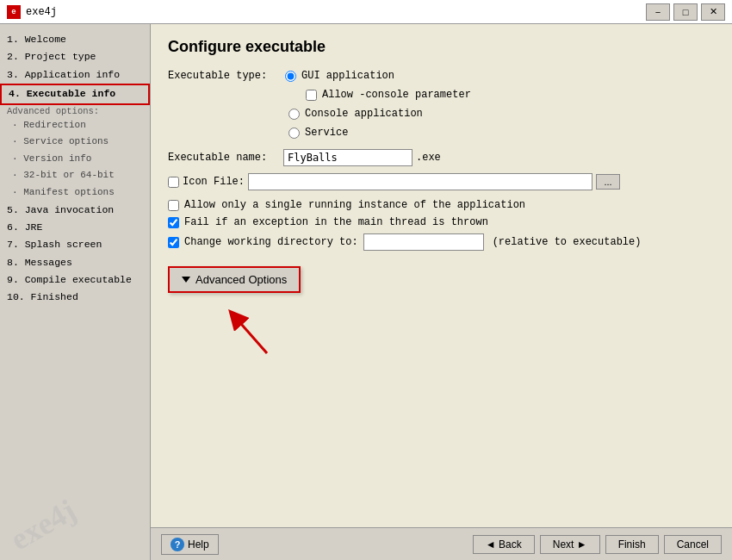 The height and width of the screenshot is (560, 732). I want to click on sidebar-advanced-options-label: Advanced options:, so click(75, 111).